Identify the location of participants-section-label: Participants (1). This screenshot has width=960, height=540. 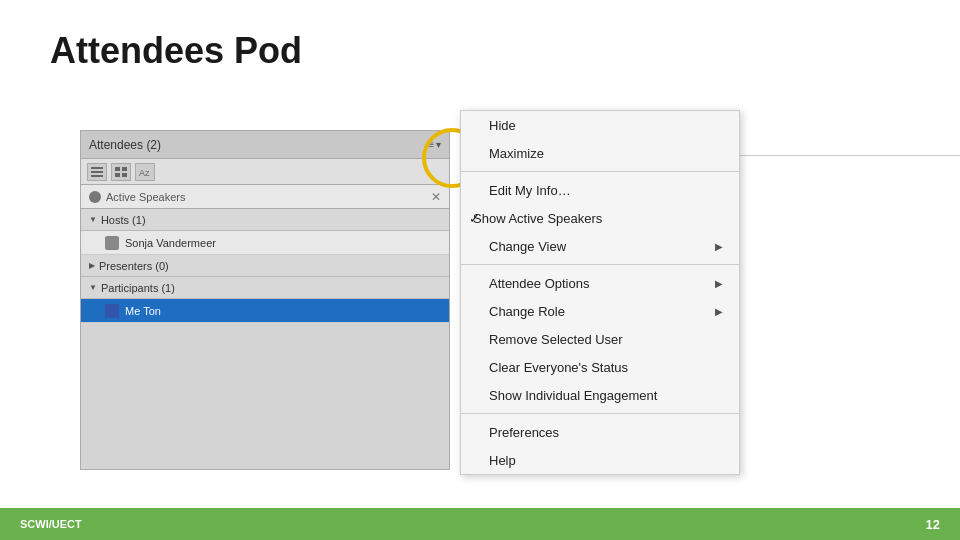
(138, 288).